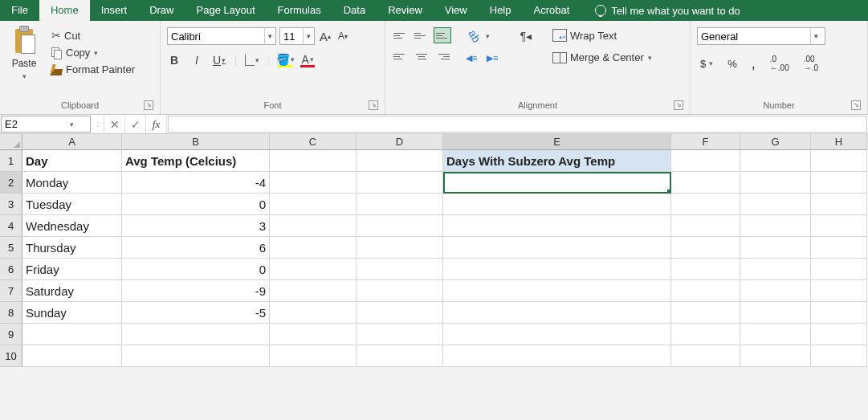 The width and height of the screenshot is (868, 420). Describe the element at coordinates (313, 226) in the screenshot. I see `cell-C4` at that location.